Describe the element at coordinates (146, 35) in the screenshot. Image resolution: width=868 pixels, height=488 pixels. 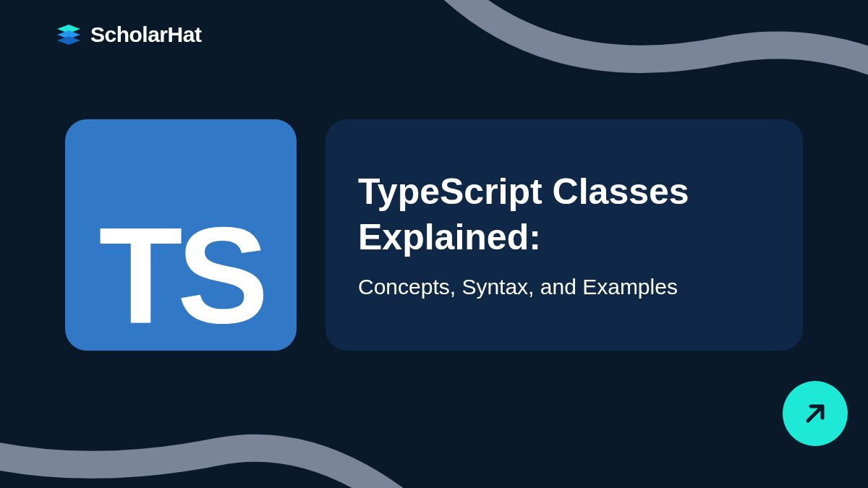
I see `brand-name: ScholarHat` at that location.